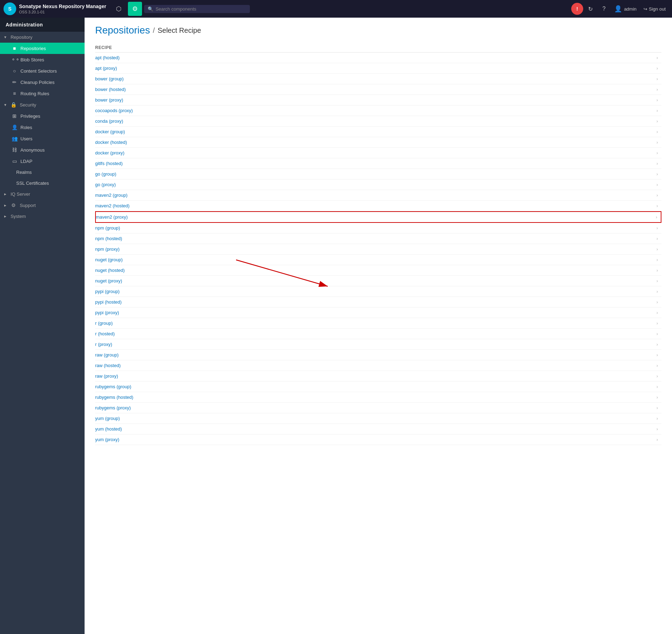  What do you see at coordinates (42, 37) in the screenshot?
I see `sidebar-section-repository: ▼ Repository` at bounding box center [42, 37].